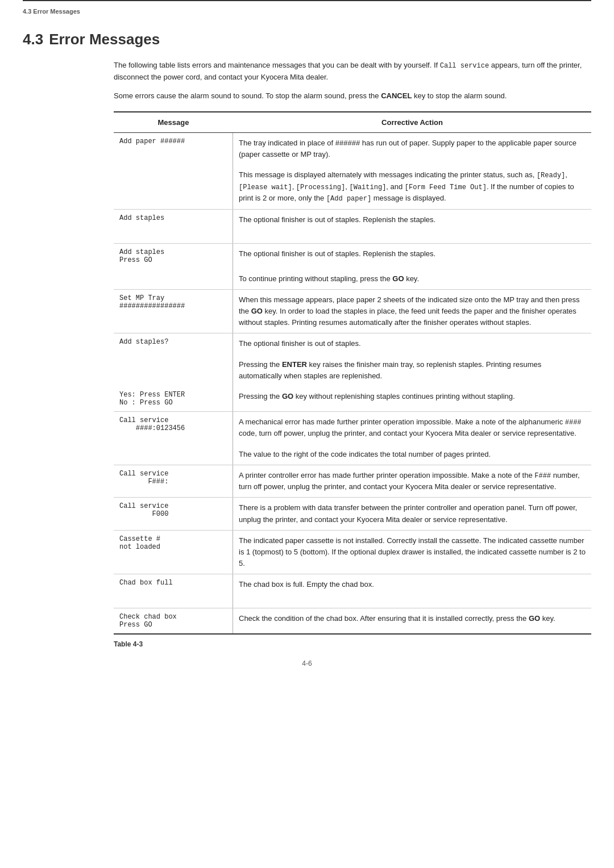 The width and height of the screenshot is (614, 868). I want to click on table-row: Yes: Press ENTERNo : Press GO Pressing t…, so click(352, 399).